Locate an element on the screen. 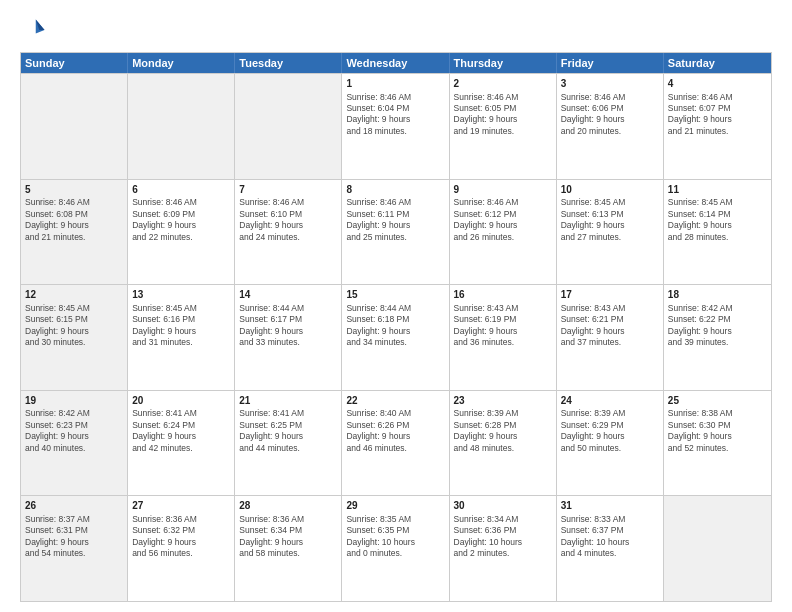 The image size is (792, 612). day-number: 15 is located at coordinates (395, 295).